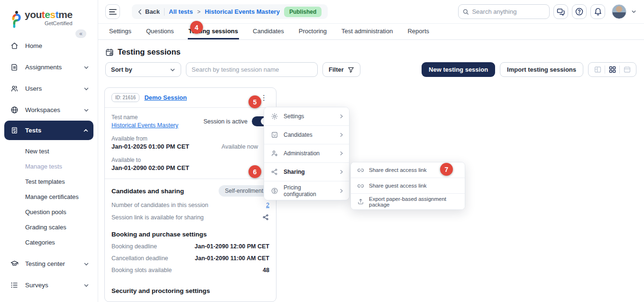 This screenshot has height=302, width=644. What do you see at coordinates (274, 116) in the screenshot?
I see `gear-icon` at bounding box center [274, 116].